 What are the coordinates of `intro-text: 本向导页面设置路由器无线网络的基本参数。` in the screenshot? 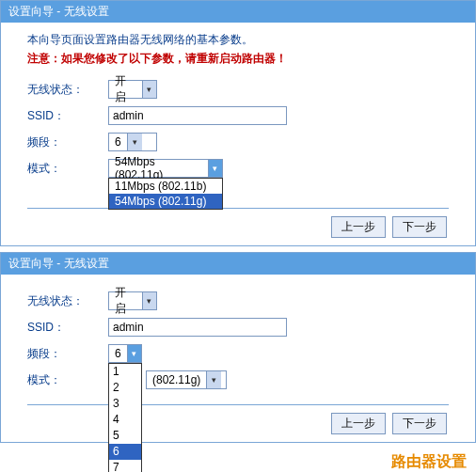 It's located at (238, 39).